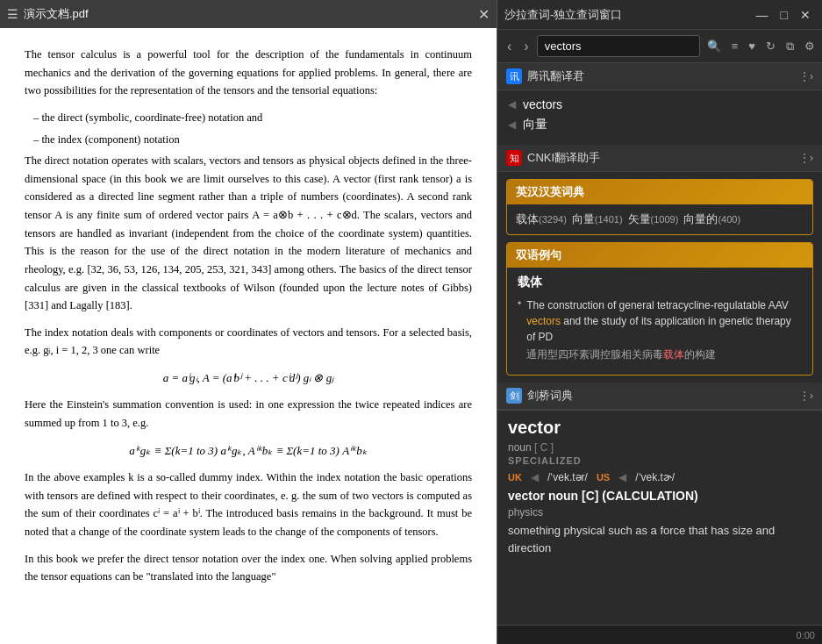 The width and height of the screenshot is (822, 644). What do you see at coordinates (654, 477) in the screenshot?
I see `us-ipa: /ˈvek.tɚ/` at bounding box center [654, 477].